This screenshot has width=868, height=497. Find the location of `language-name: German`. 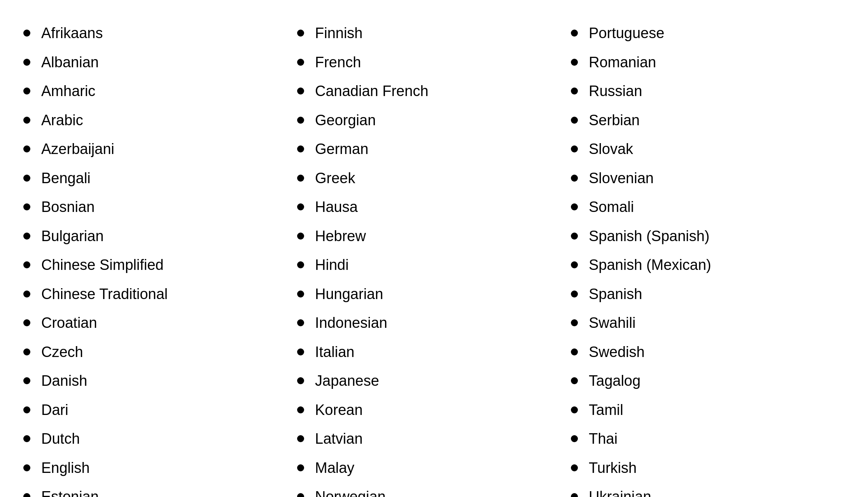

language-name: German is located at coordinates (341, 149).